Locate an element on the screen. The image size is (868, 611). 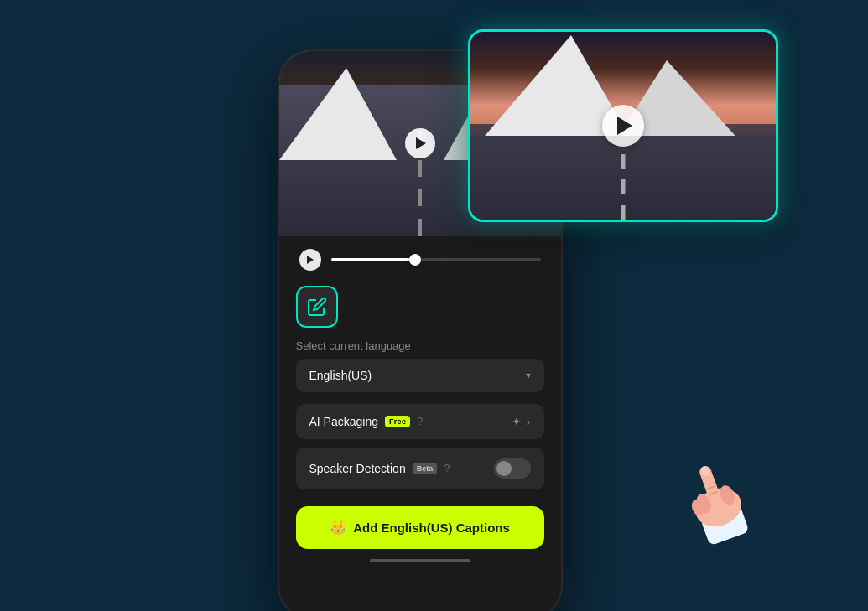
chevron-right-icon: › is located at coordinates (528, 422).